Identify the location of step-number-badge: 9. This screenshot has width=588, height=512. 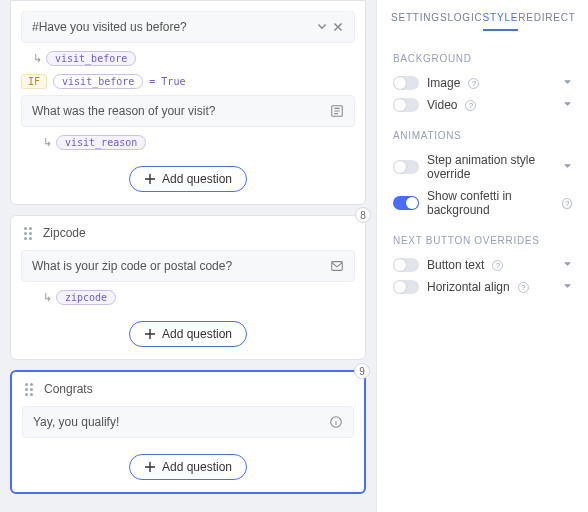
(362, 371).